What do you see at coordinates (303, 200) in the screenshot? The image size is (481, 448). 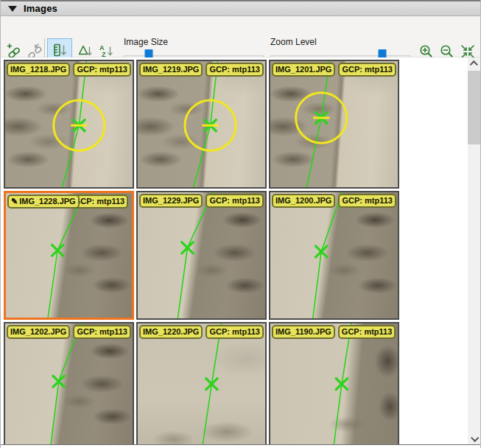 I see `image-name-badge: ✎IMG_1200.JPG` at bounding box center [303, 200].